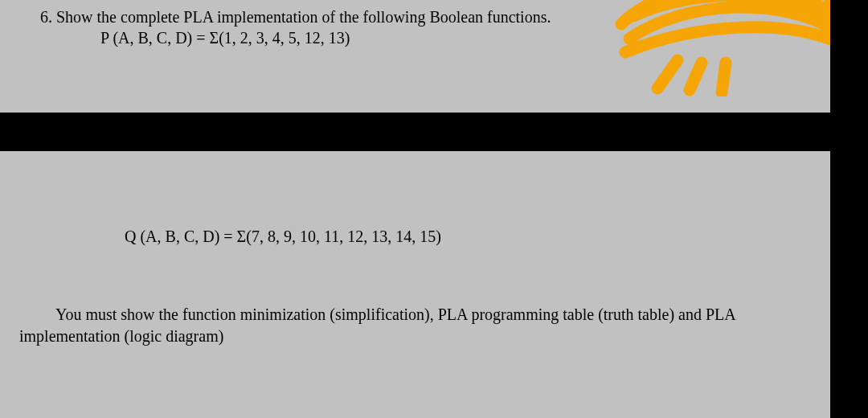 Image resolution: width=868 pixels, height=418 pixels. Describe the element at coordinates (296, 18) in the screenshot. I see `question-prompt-line: 6. Show the complete PLA implementation …` at that location.